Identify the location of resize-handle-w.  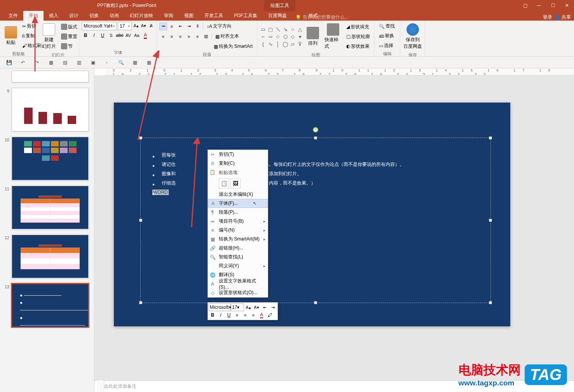
(141, 220).